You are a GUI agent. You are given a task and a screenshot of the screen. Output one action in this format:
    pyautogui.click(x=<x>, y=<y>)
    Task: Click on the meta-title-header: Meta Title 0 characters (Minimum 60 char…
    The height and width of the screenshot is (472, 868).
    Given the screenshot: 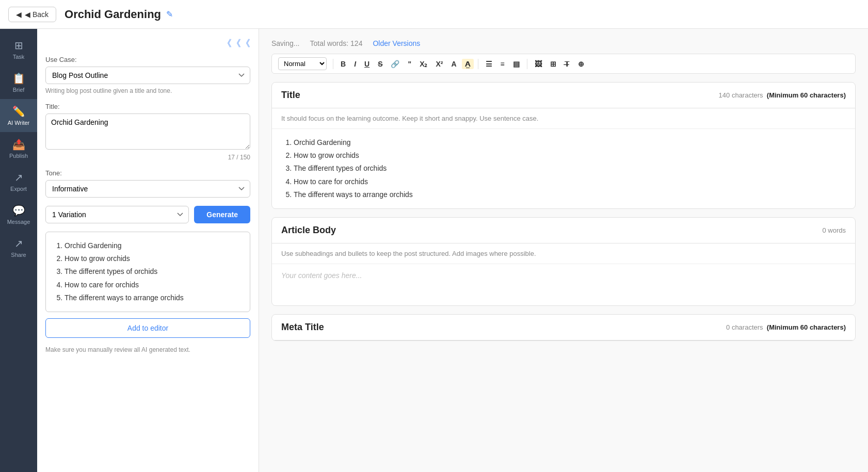 What is the action you would take?
    pyautogui.click(x=564, y=328)
    